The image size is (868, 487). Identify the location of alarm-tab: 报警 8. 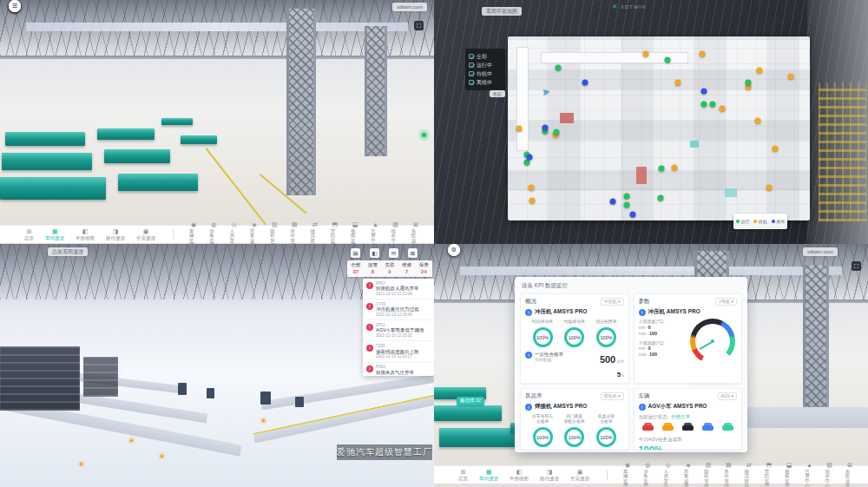
(373, 269).